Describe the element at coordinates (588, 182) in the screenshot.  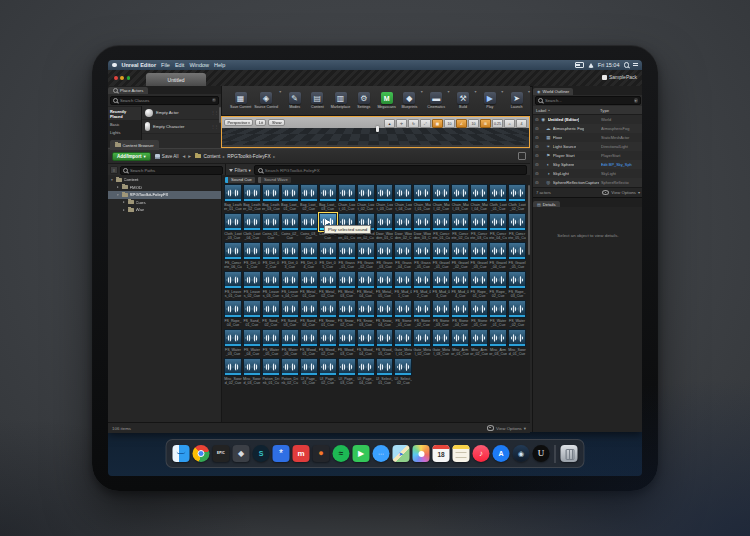
I see `outliner-row-spherereflectioncapture: ⊙◎SphereReflectionCaptureSphereReflectio` at that location.